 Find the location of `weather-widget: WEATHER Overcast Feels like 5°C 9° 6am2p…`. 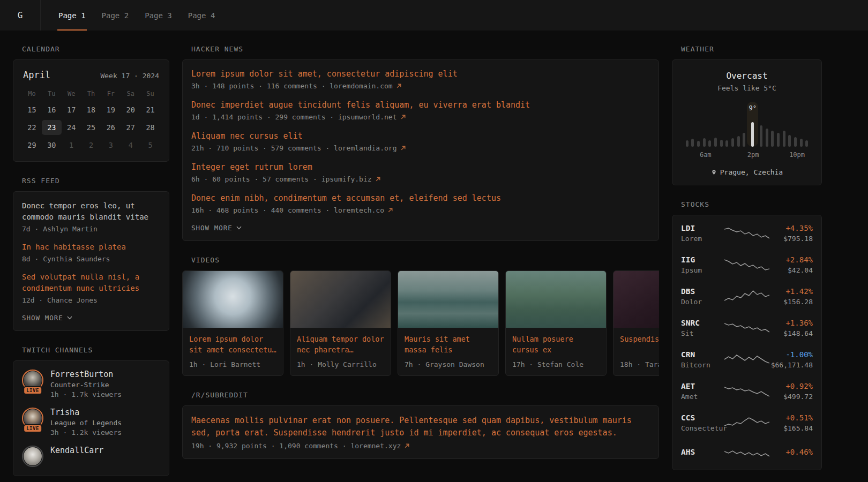

weather-widget: WEATHER Overcast Feels like 5°C 9° 6am2p… is located at coordinates (747, 115).